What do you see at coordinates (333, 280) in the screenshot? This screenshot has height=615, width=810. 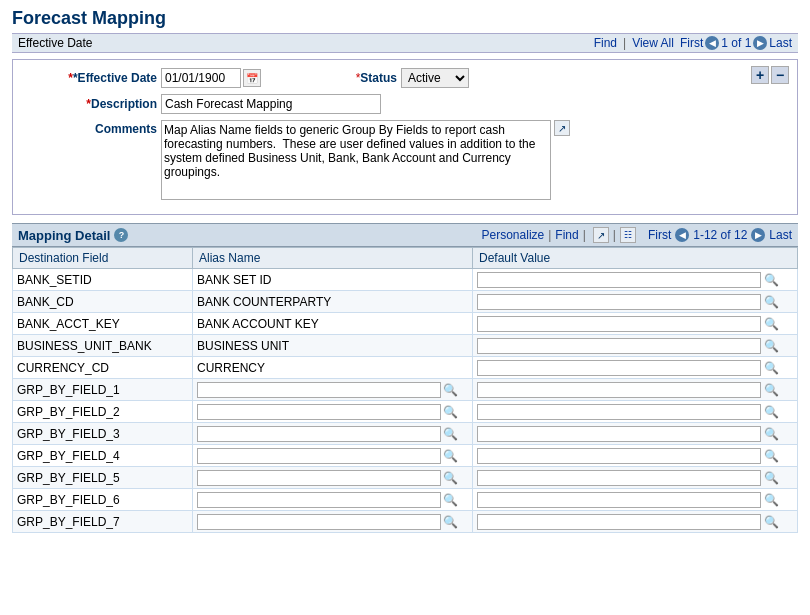 I see `alias-name-cell: BANK SET ID` at bounding box center [333, 280].